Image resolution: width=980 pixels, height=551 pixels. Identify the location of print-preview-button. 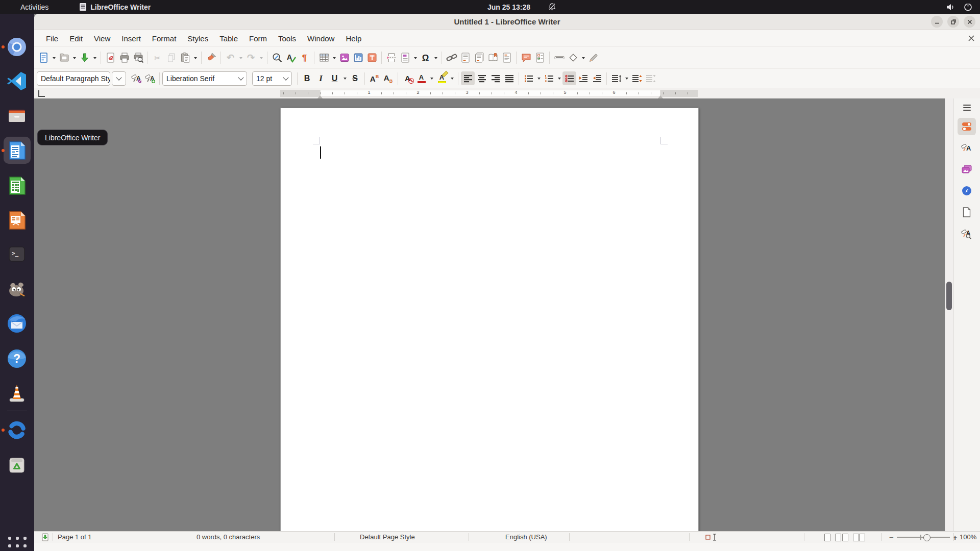
(138, 58).